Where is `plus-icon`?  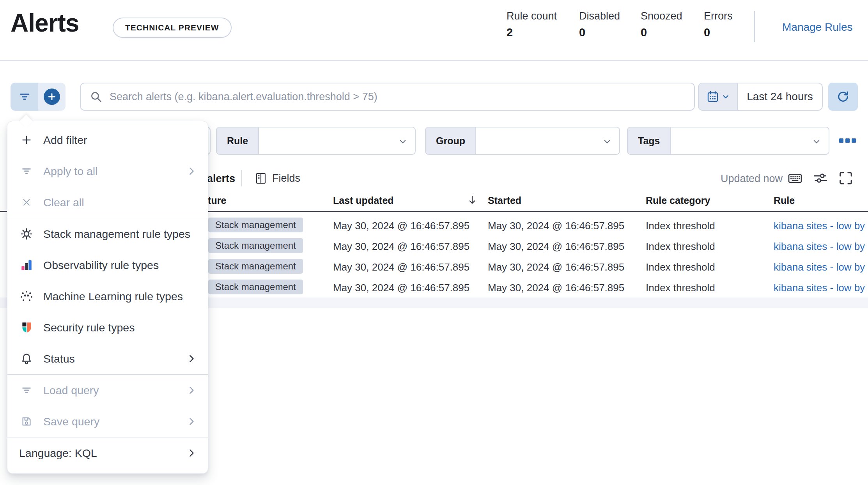 plus-icon is located at coordinates (27, 140).